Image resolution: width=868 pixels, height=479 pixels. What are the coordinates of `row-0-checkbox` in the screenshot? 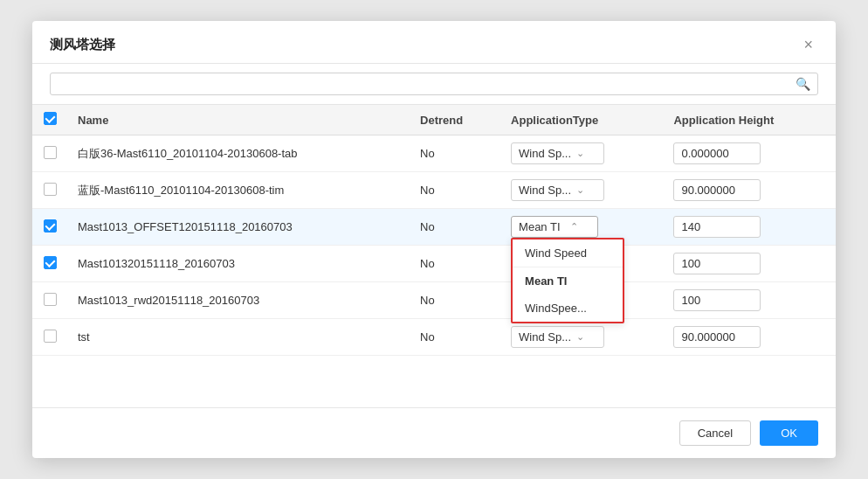 It's located at (51, 152).